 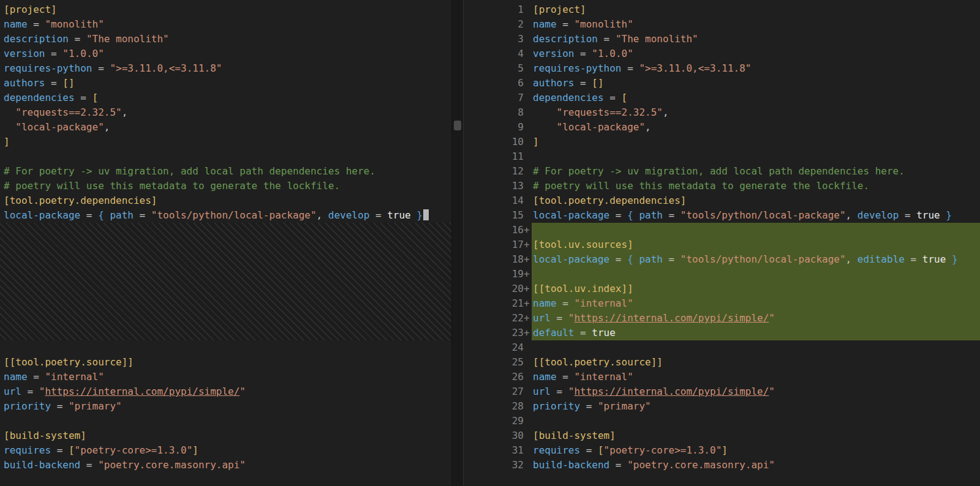 I want to click on code-line: local-package = { path = "tools/python/l…, so click(x=225, y=215).